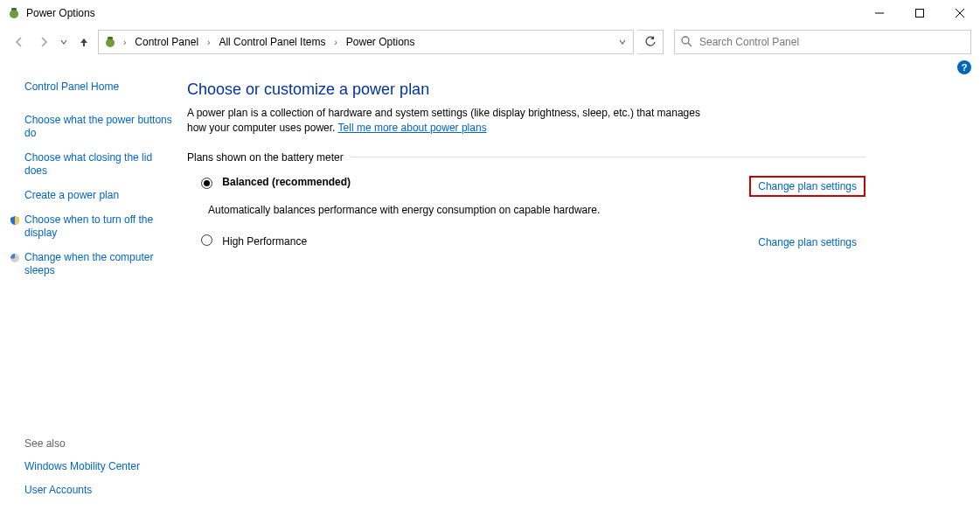 The width and height of the screenshot is (980, 510). I want to click on sidebar-item-label: Choose when to turn off the display, so click(89, 227).